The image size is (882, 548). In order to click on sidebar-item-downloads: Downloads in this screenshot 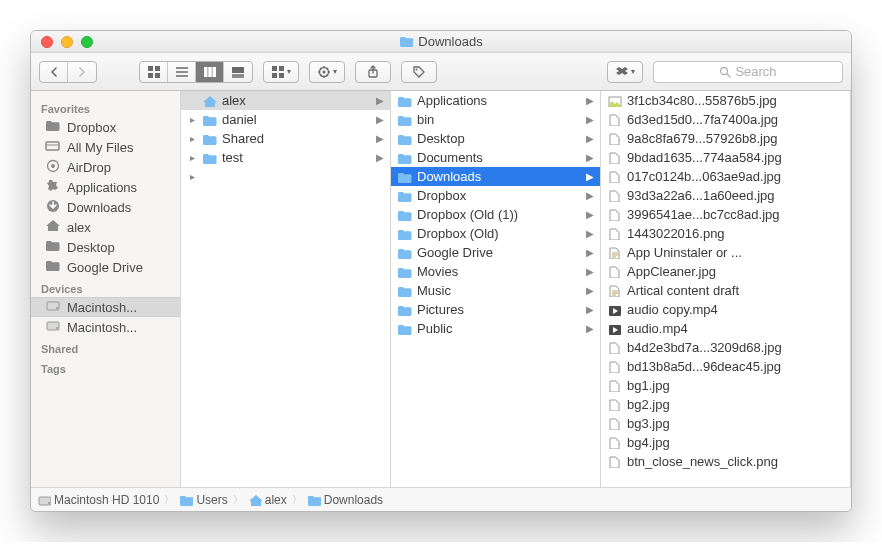, I will do `click(106, 207)`.